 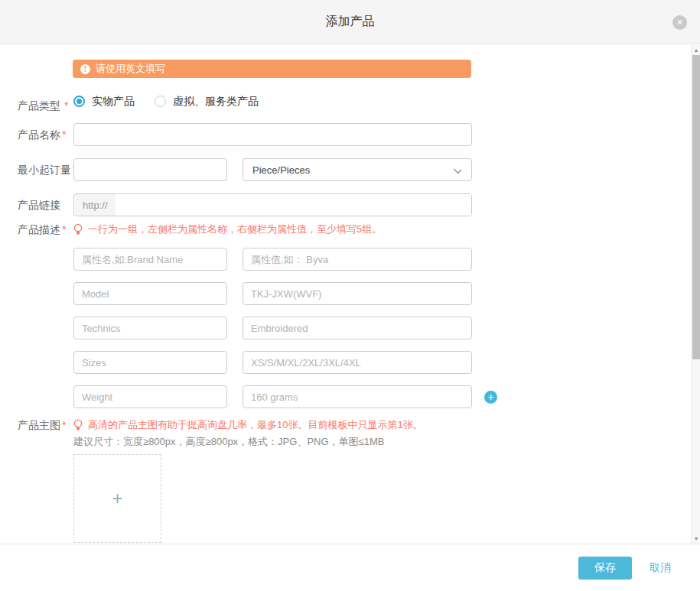 I want to click on attribute-row: +, so click(x=272, y=397).